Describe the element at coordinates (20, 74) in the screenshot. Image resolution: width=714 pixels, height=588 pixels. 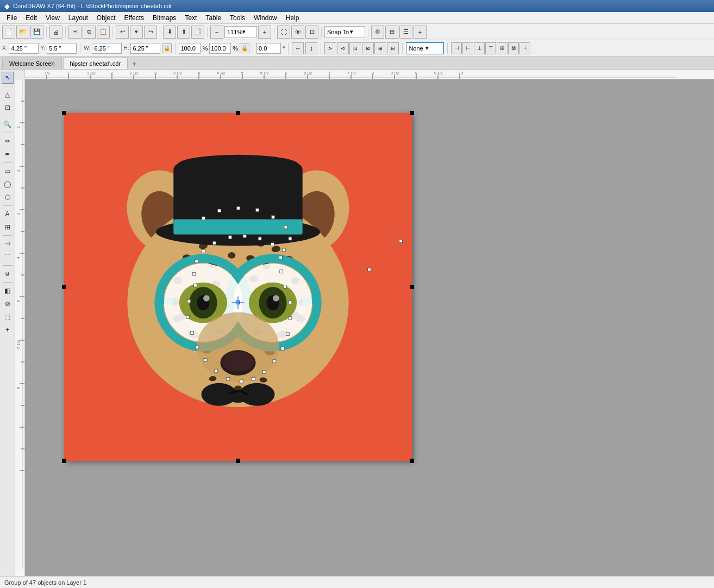
I see `ruler-corner` at that location.